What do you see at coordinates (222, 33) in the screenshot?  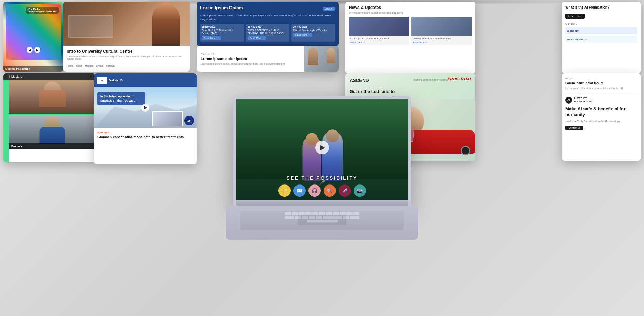 I see `event-item-1: 25 Nov 2022 Duke NUS & PhD Information S…` at bounding box center [222, 33].